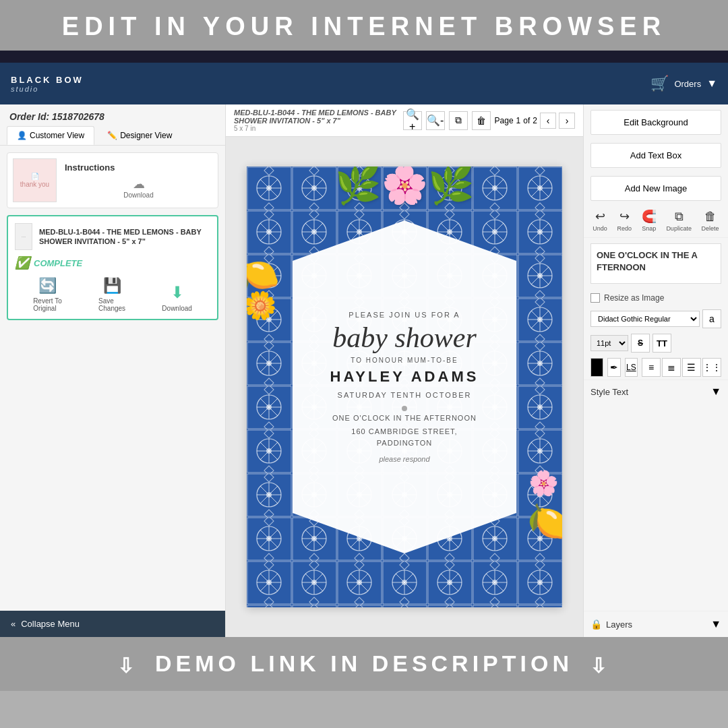  I want to click on layers-row: 🔒 Layers ▼, so click(656, 624).